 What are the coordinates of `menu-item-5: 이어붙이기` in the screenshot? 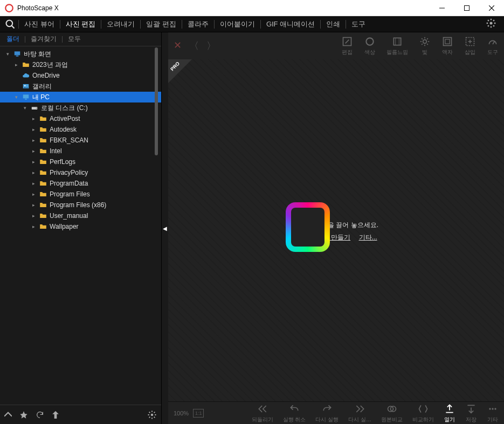 It's located at (237, 24).